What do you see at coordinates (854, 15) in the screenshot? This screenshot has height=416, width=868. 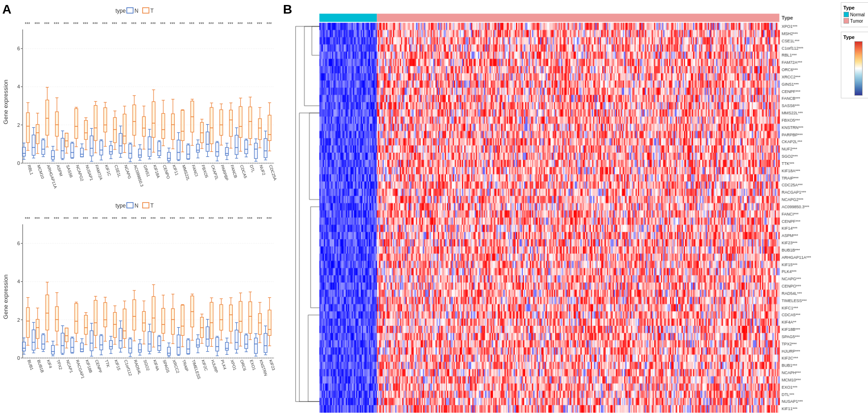 I see `type-legend: Type Normal Tumor` at bounding box center [854, 15].